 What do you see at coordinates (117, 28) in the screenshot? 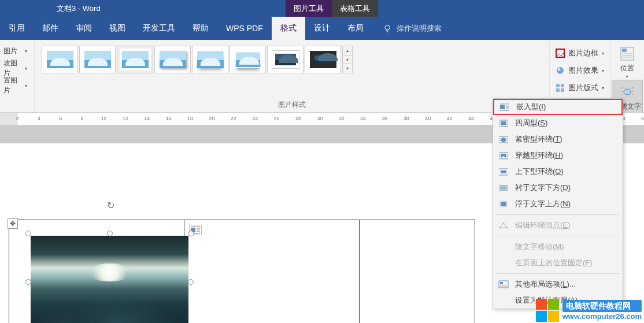
I see `tab-view: 视图` at bounding box center [117, 28].